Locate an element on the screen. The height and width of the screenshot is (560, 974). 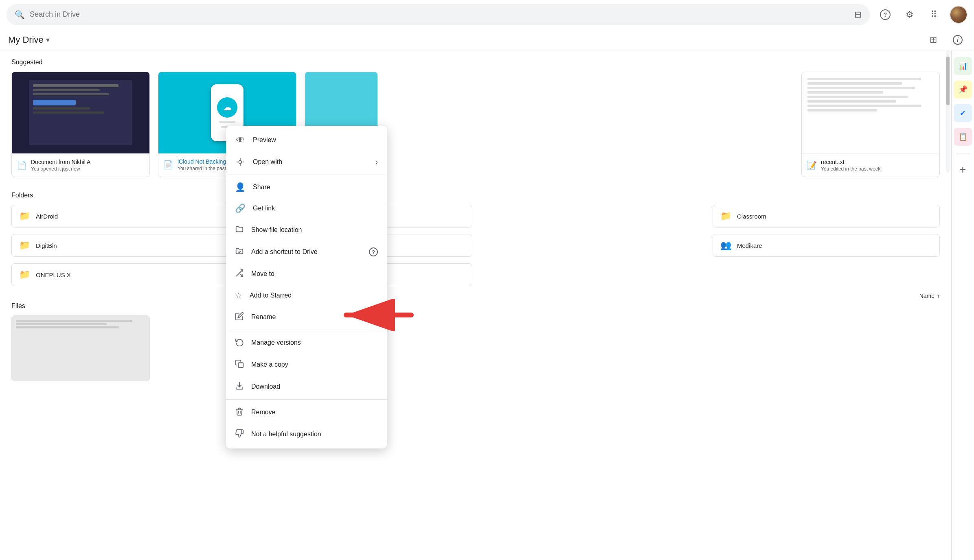
menu-item-manage-versions: Manage versions is located at coordinates (306, 343).